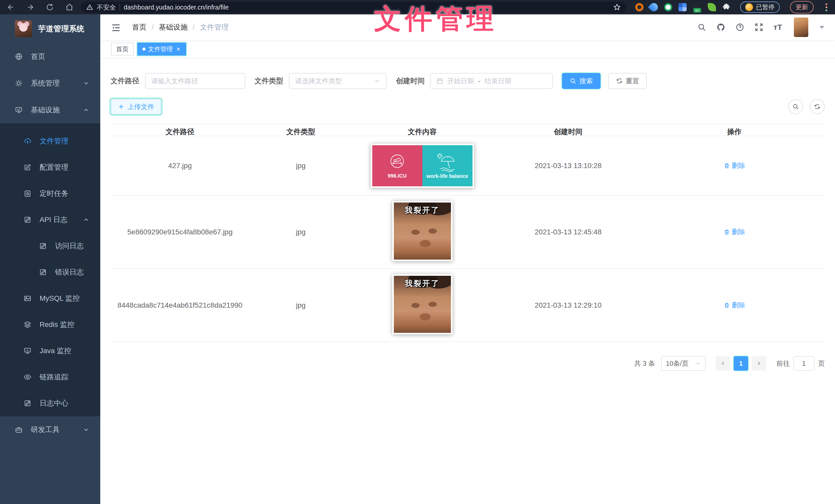  Describe the element at coordinates (50, 194) in the screenshot. I see `sidebar-item-scheduled-jobs: 定时任务` at that location.